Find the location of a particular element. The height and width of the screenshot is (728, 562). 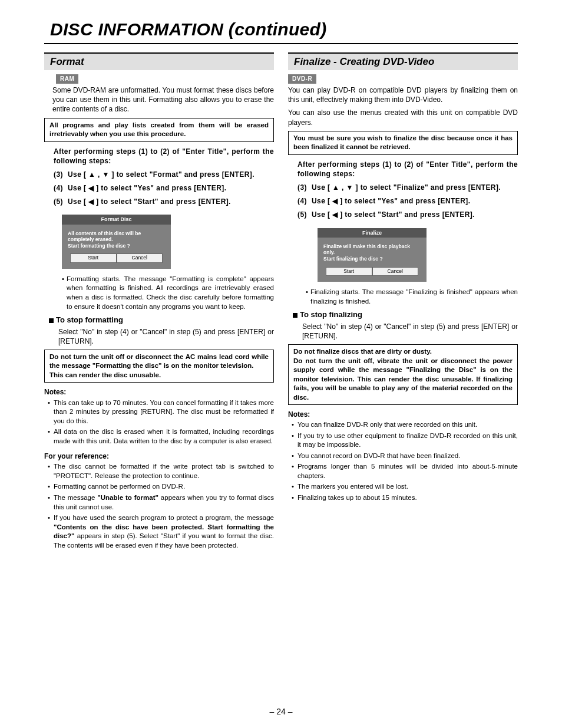

finalize-step-3: (3) Use [ ▲ , ▼ ] to select "Finalize" a… is located at coordinates (408, 187).